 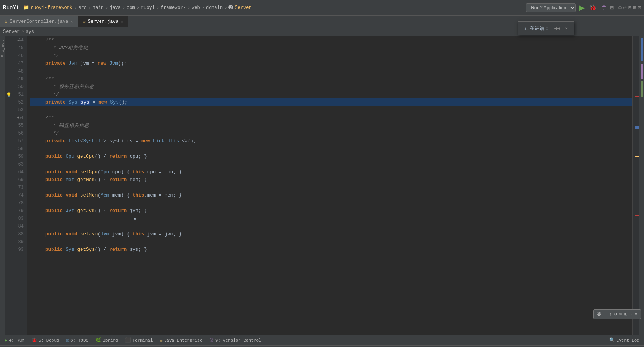 What do you see at coordinates (630, 8) in the screenshot?
I see `terminal-icon: ⊟` at bounding box center [630, 8].